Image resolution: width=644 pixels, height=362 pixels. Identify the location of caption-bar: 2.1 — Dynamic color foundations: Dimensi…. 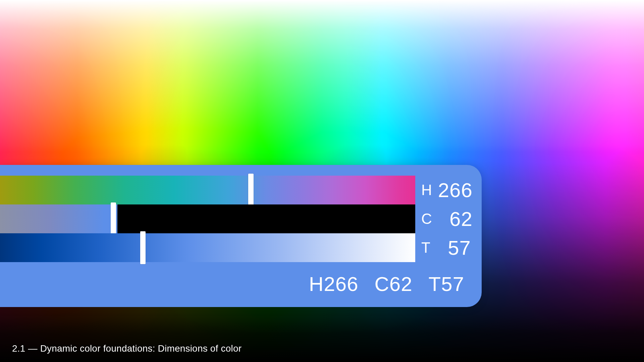
(322, 349).